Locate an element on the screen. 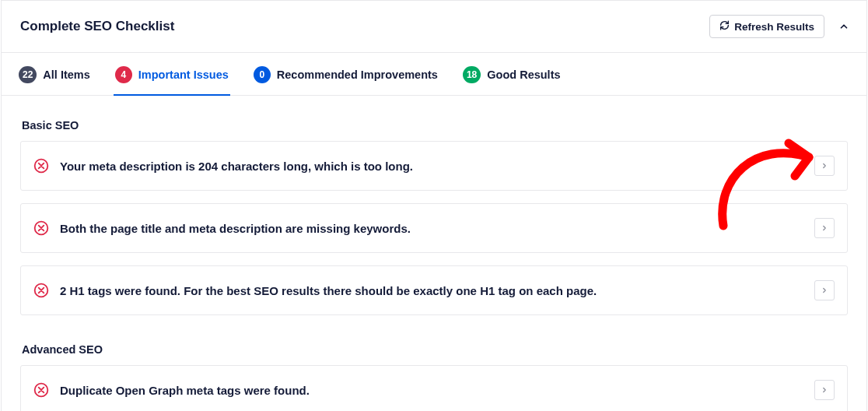  issue-row: Your meta description is 204 characters … is located at coordinates (434, 166).